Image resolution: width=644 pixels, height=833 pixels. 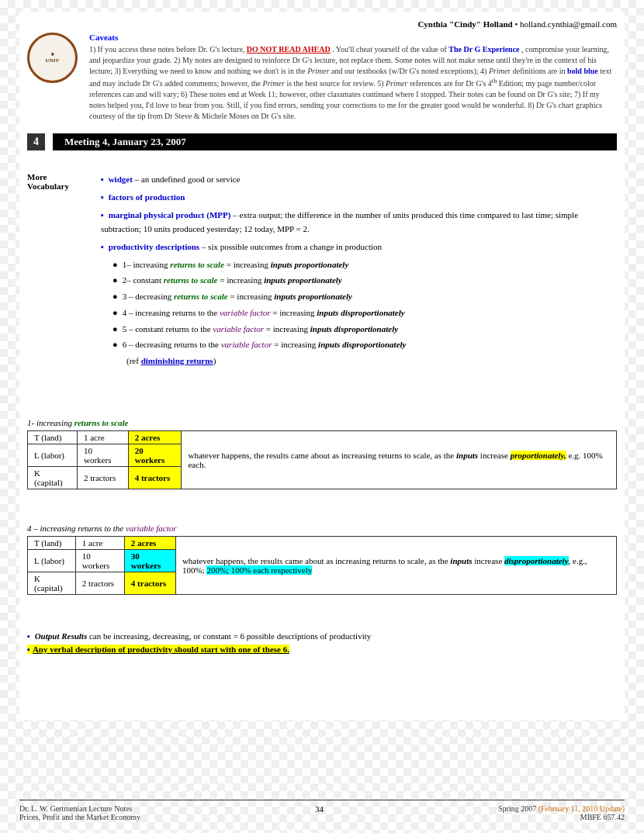 I want to click on bold-blue-text: bold blue, so click(x=583, y=71).